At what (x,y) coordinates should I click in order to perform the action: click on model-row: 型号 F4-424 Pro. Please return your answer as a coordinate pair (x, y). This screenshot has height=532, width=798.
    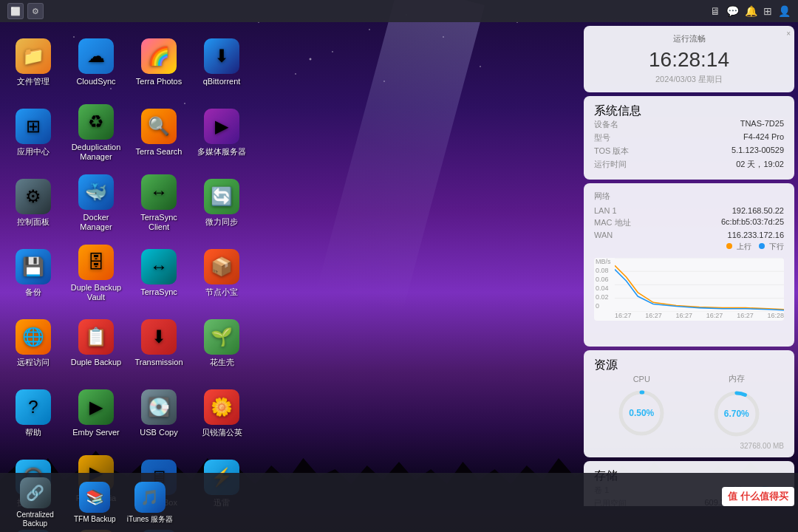
    Looking at the image, I should click on (689, 137).